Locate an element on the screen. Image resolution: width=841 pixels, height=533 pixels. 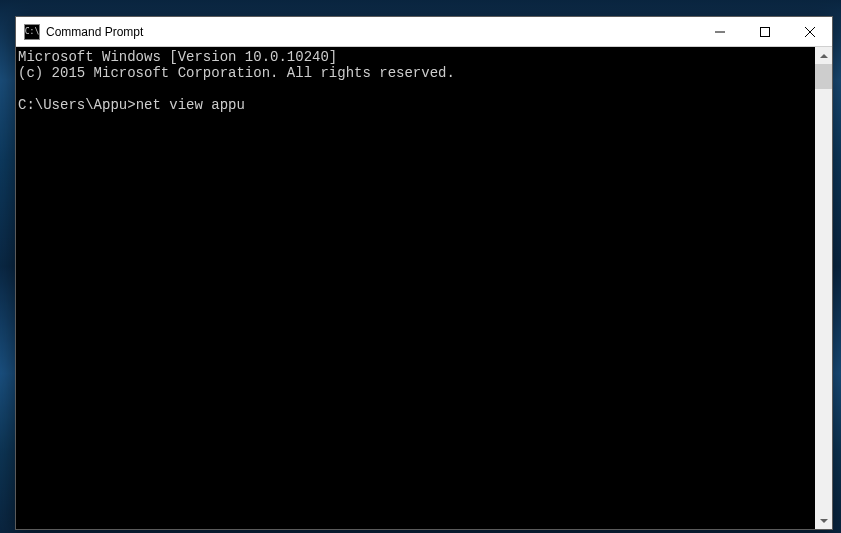
close-button is located at coordinates (810, 32).